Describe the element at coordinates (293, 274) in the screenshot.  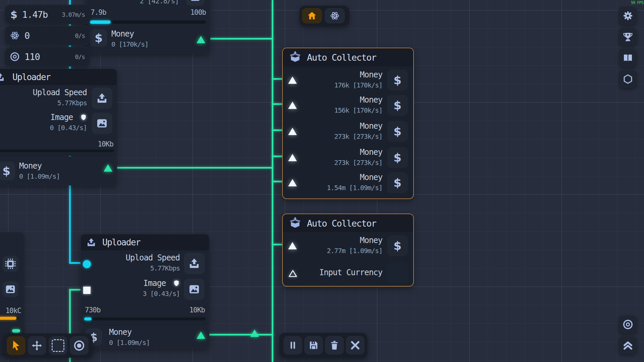
I see `collector-input-port-empty` at that location.